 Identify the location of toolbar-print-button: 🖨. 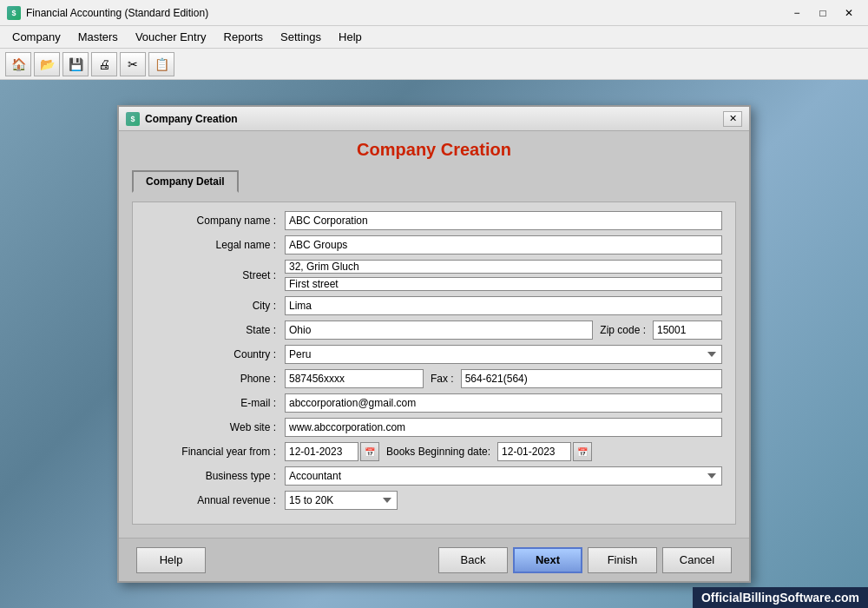
(104, 64).